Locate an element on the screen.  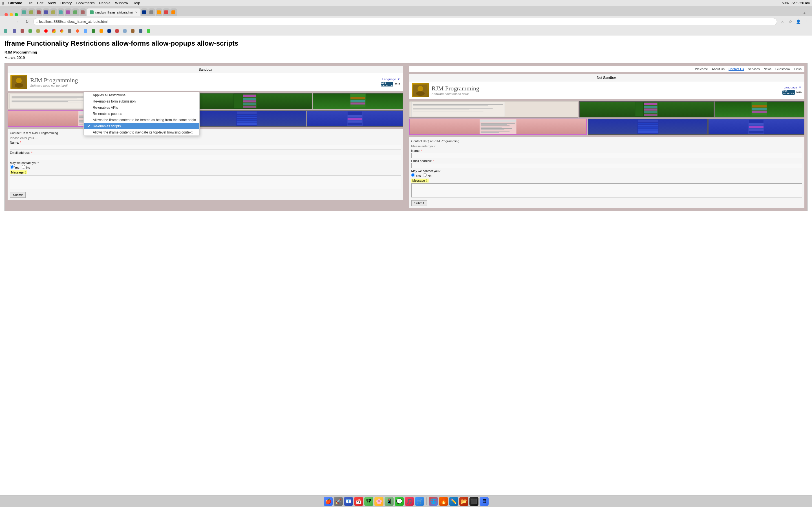
menu-view: View is located at coordinates (52, 3).